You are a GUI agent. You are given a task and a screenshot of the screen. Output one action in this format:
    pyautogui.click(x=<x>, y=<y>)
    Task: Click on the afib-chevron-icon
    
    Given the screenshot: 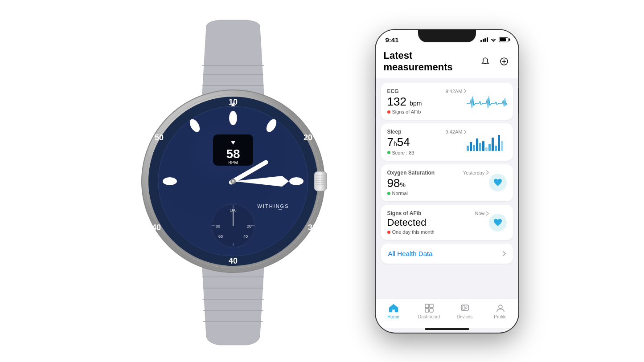 What is the action you would take?
    pyautogui.click(x=488, y=214)
    